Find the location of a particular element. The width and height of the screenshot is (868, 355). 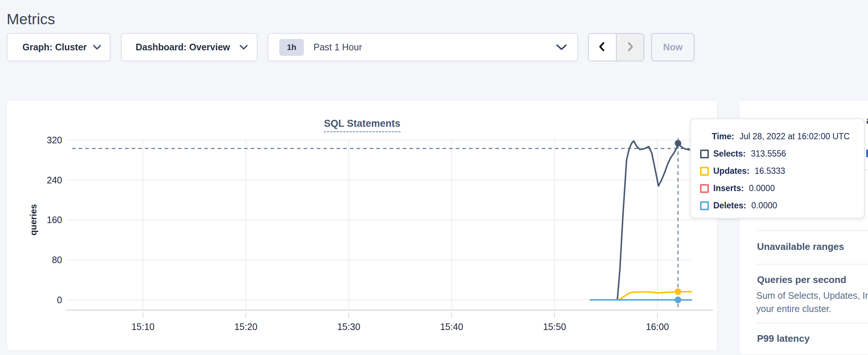

x-tick-label: 16:00 is located at coordinates (657, 327).